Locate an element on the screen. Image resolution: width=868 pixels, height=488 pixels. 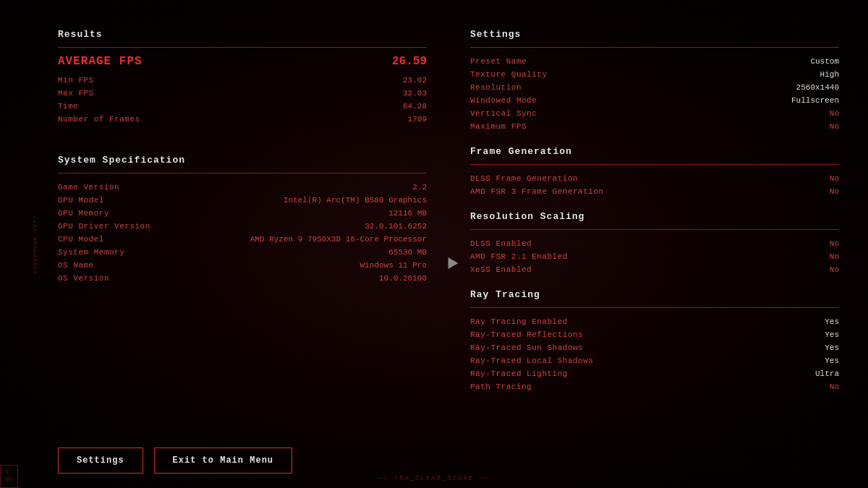
stat-label: Min FPS is located at coordinates (76, 80).